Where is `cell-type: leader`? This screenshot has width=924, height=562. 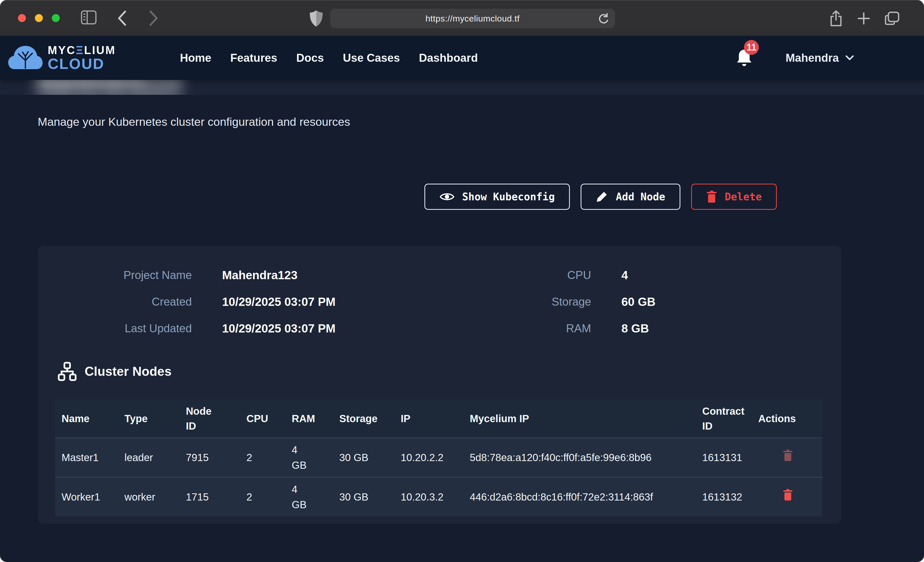 cell-type: leader is located at coordinates (148, 457).